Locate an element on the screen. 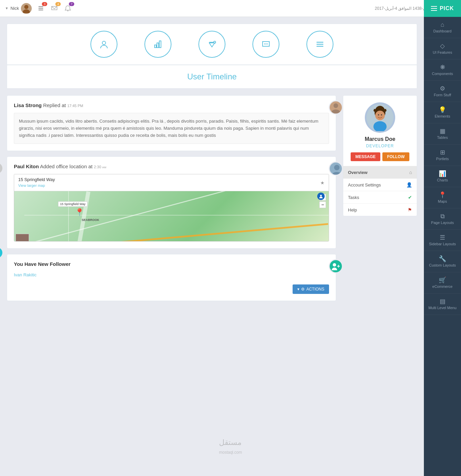  actions-button: ▾ ⚙ ACTIONS is located at coordinates (311, 289).